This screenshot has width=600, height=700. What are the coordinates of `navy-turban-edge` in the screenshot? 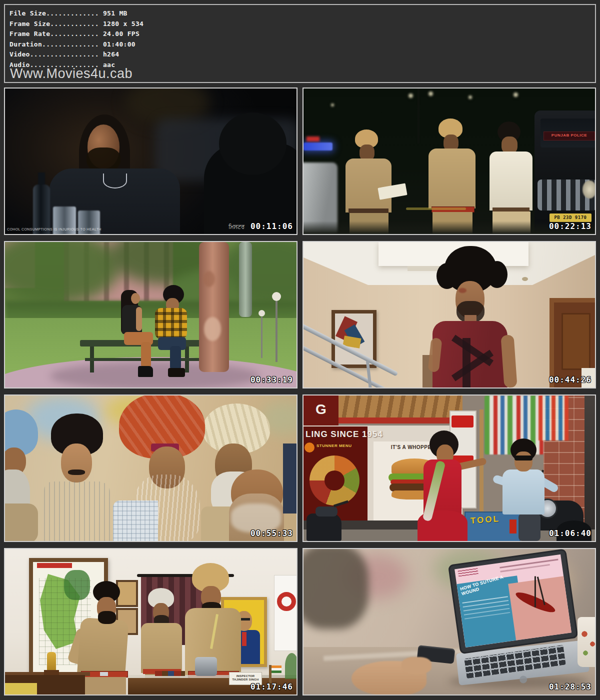 It's located at (290, 478).